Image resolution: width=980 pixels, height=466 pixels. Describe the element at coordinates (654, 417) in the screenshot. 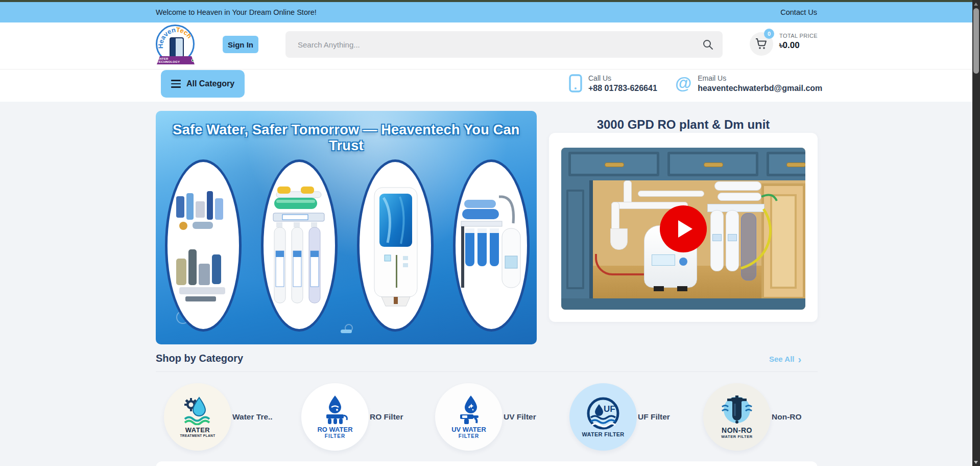

I see `category-label: UF Filter` at that location.